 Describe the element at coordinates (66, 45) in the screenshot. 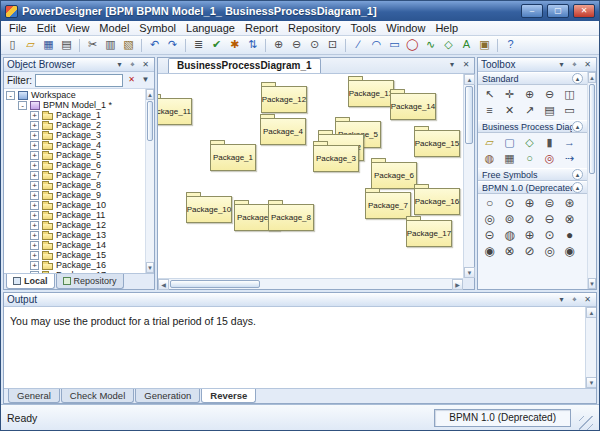

I see `print-icon: ▤` at that location.